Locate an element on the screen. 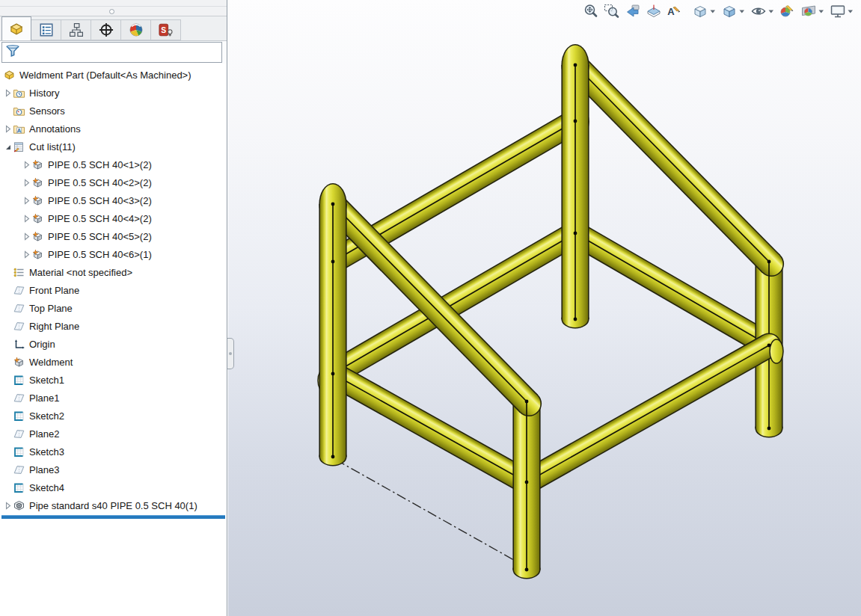  tree-item-sketch2: Sketch2 is located at coordinates (114, 416).